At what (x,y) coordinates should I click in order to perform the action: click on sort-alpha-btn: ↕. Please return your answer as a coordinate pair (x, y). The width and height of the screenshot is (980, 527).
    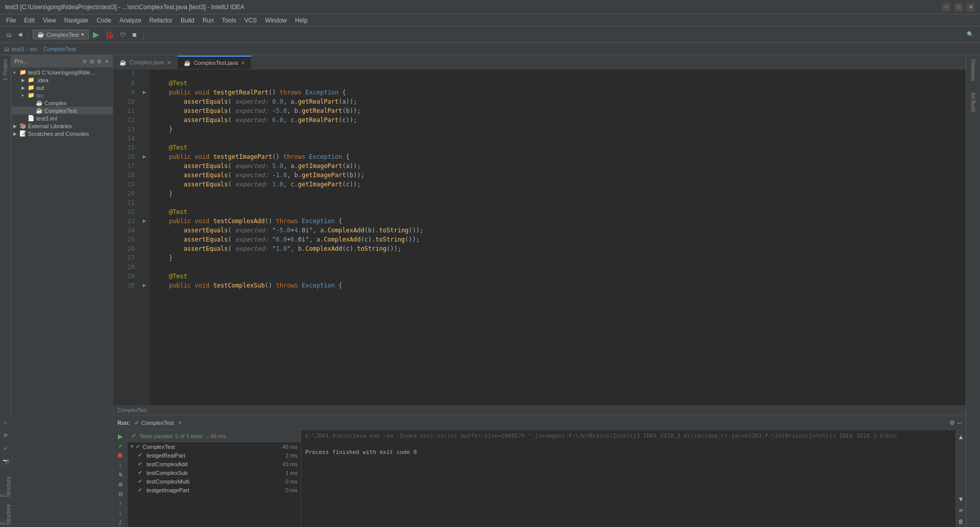
    Looking at the image, I should click on (120, 465).